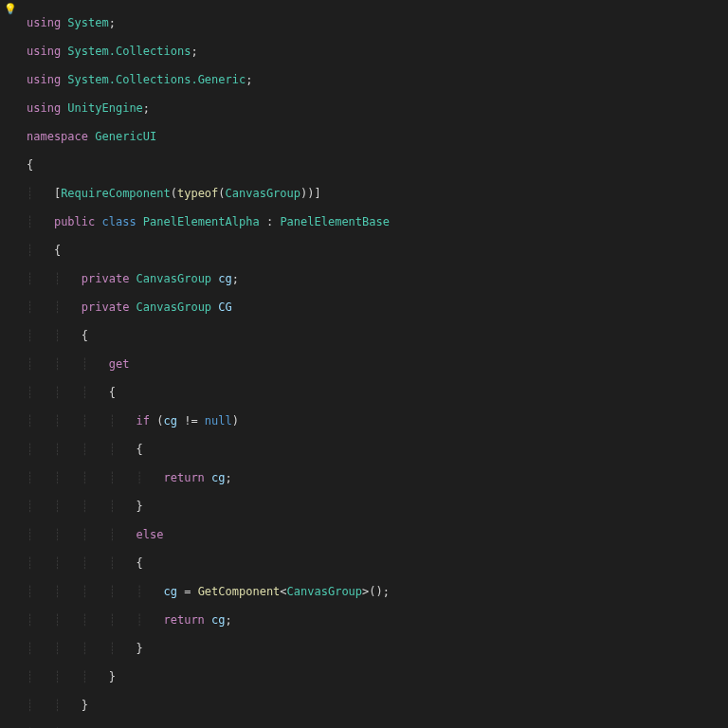  Describe the element at coordinates (377, 307) in the screenshot. I see `code-line: ┊ ┊ private CanvasGroup CG` at that location.